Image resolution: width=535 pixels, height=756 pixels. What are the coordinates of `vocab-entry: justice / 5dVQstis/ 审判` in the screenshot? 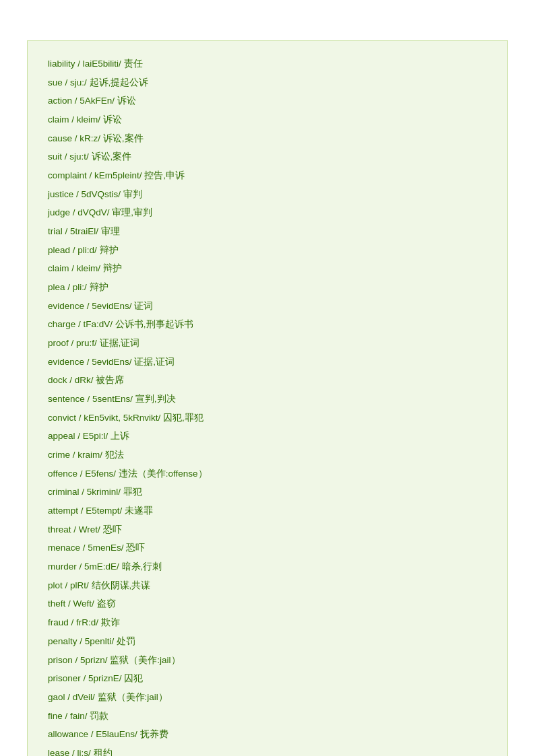 It's located at (268, 195).